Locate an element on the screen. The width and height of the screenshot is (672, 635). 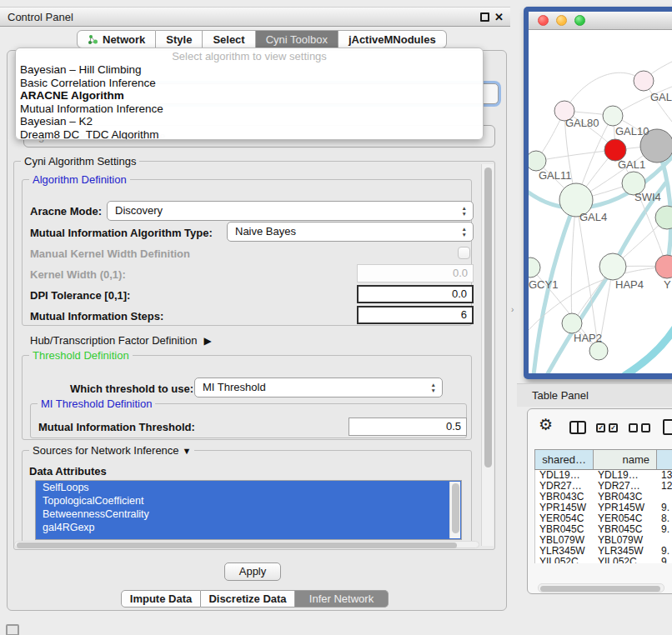
manual-kernel-checkbox is located at coordinates (464, 253).